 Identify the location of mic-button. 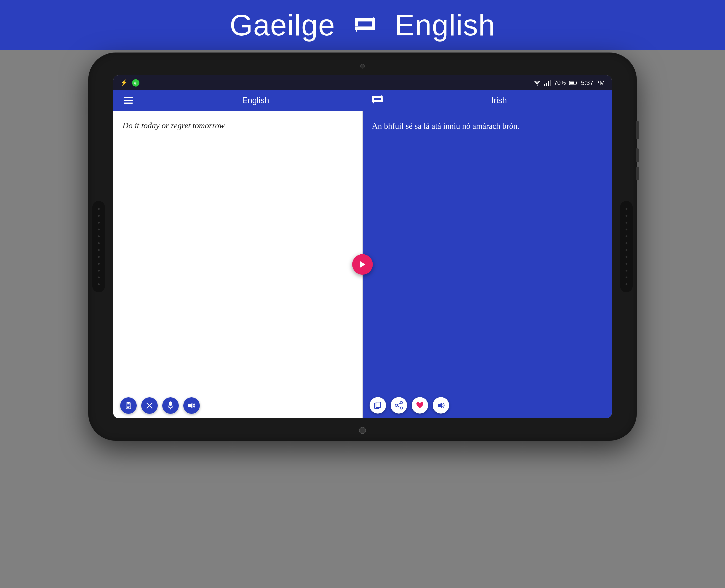
(170, 406).